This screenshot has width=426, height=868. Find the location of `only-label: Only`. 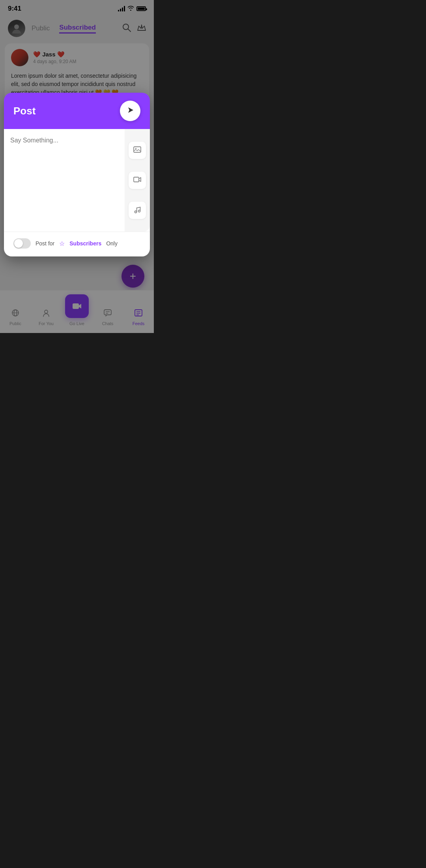

only-label: Only is located at coordinates (112, 243).